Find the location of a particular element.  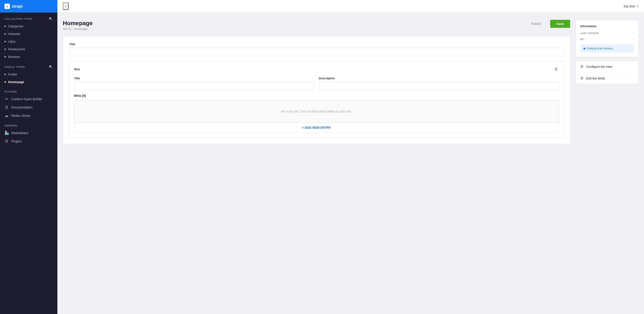

configure-view-label: Configure the view is located at coordinates (599, 67).